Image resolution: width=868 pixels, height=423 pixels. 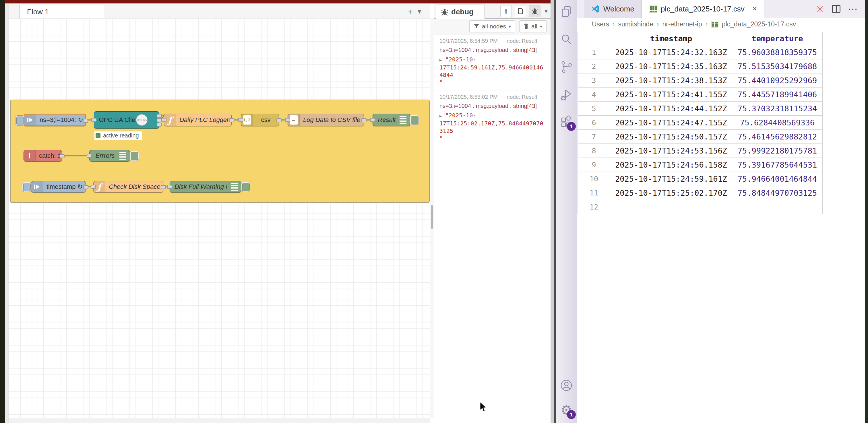 What do you see at coordinates (777, 53) in the screenshot?
I see `cell-temperature: 75.96038818359375` at bounding box center [777, 53].